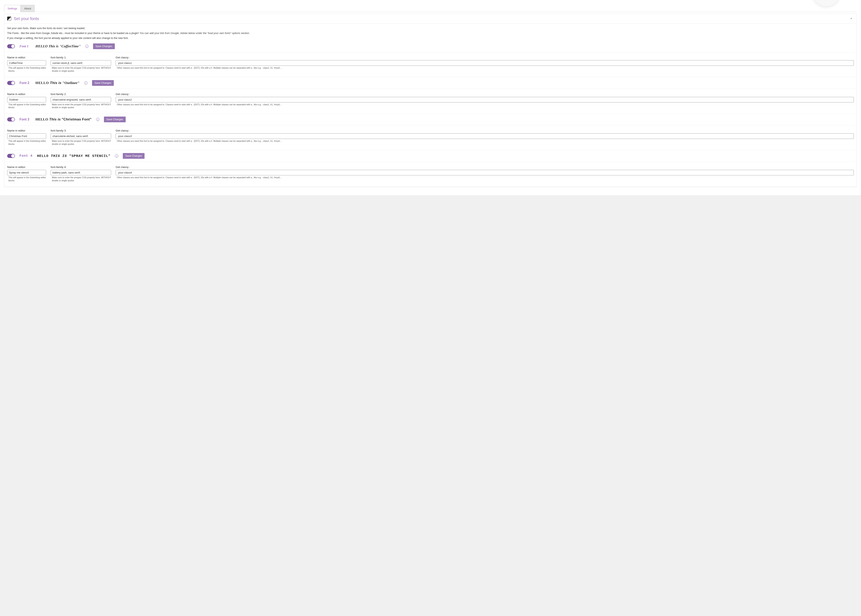 The image size is (861, 616). Describe the element at coordinates (54, 46) in the screenshot. I see `font-1-preview-thisis: This is` at that location.